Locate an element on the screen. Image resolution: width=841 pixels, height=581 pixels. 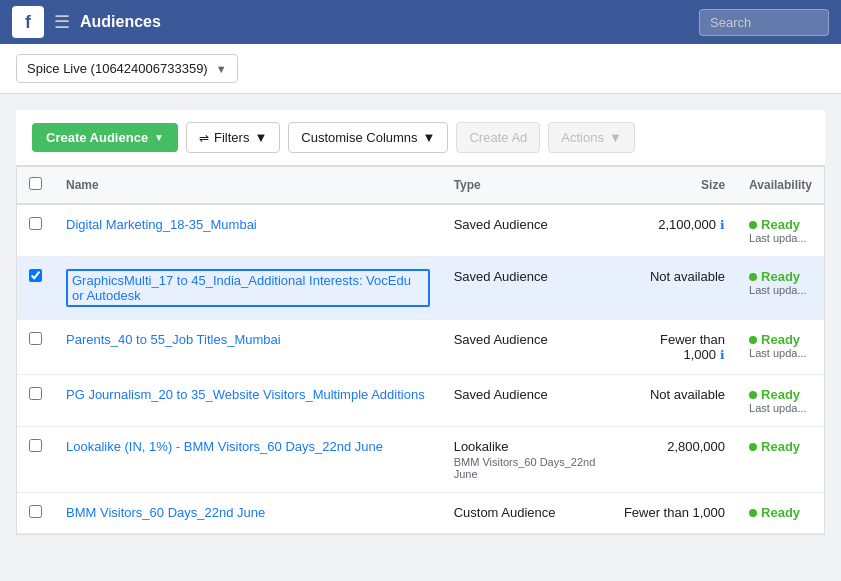
audience-name-link: GraphicsMulti_17 to 45_India_Additional … is located at coordinates (248, 288).